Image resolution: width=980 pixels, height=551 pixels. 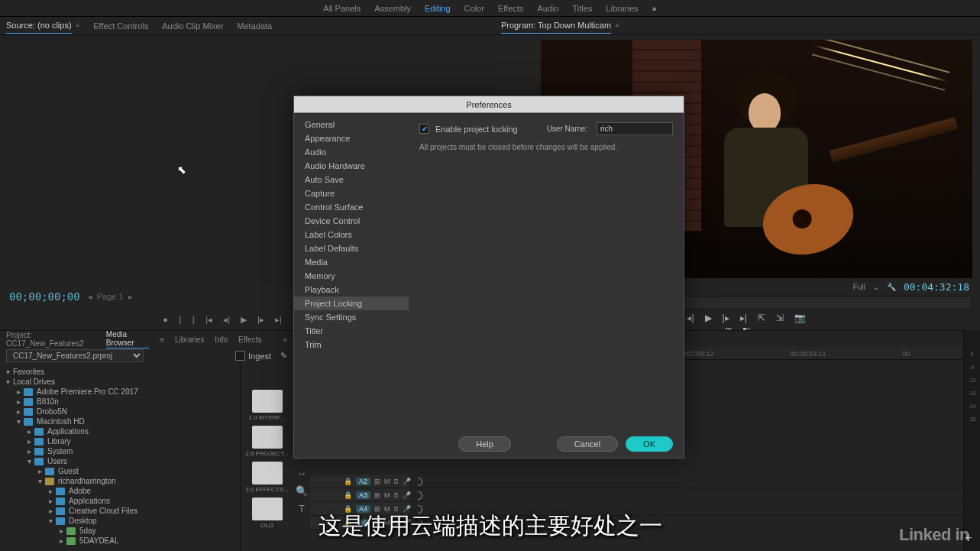 I want to click on goto-in-icon: }, so click(x=194, y=319).